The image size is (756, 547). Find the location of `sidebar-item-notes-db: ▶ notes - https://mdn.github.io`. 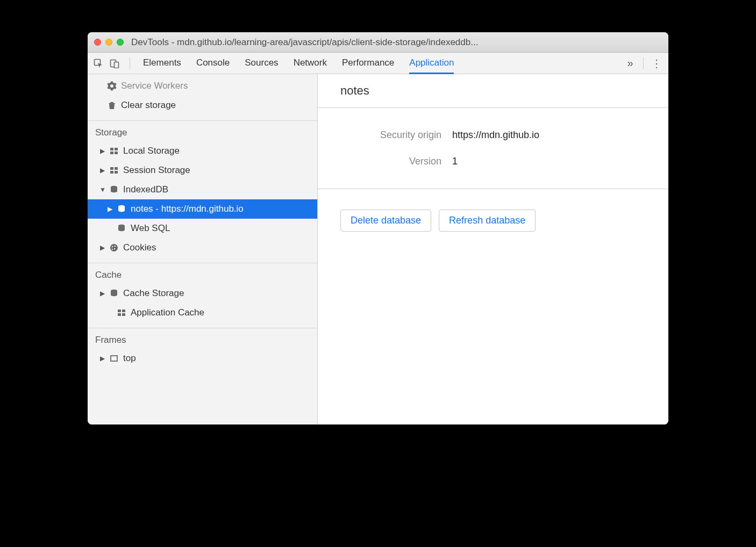

sidebar-item-notes-db: ▶ notes - https://mdn.github.io is located at coordinates (202, 209).